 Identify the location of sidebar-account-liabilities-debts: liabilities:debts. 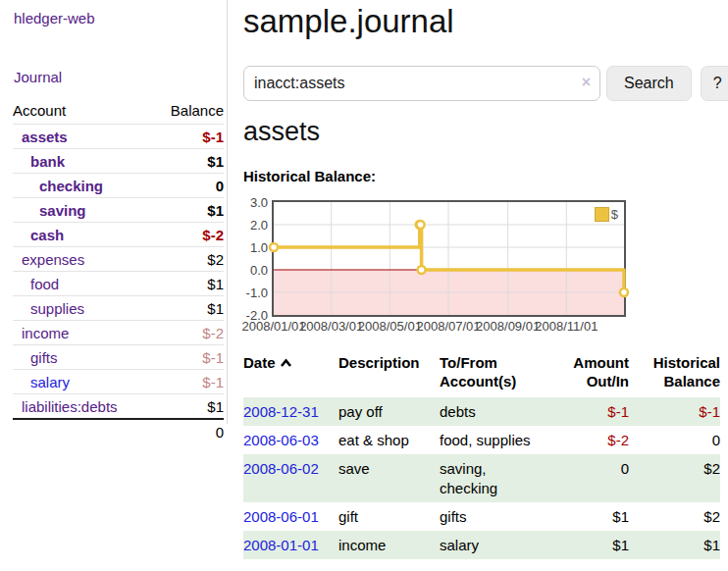
(70, 406).